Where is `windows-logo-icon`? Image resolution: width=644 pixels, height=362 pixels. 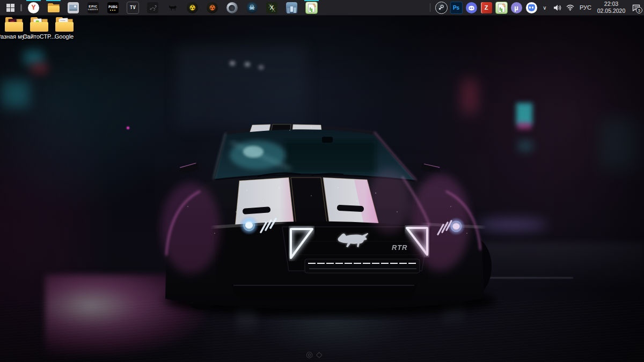 windows-logo-icon is located at coordinates (11, 8).